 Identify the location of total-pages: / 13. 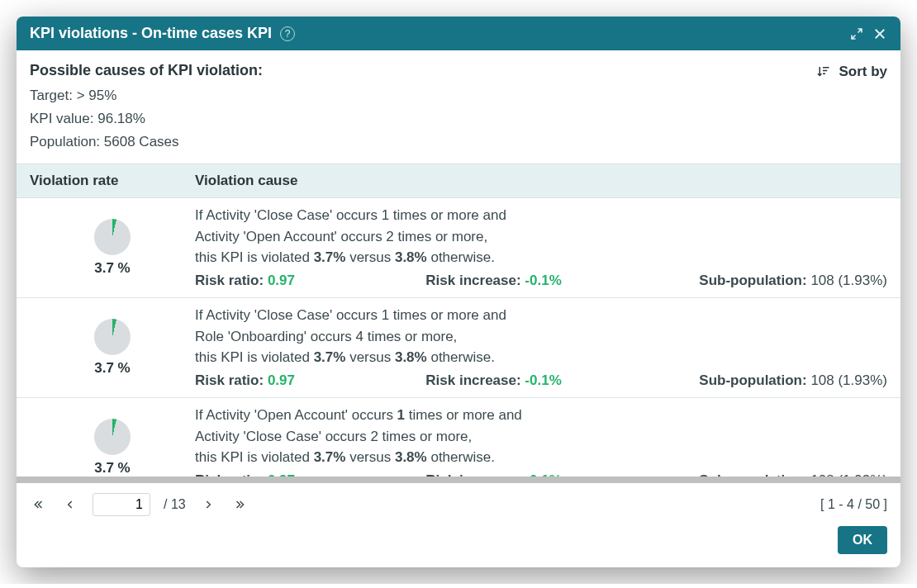
(175, 505).